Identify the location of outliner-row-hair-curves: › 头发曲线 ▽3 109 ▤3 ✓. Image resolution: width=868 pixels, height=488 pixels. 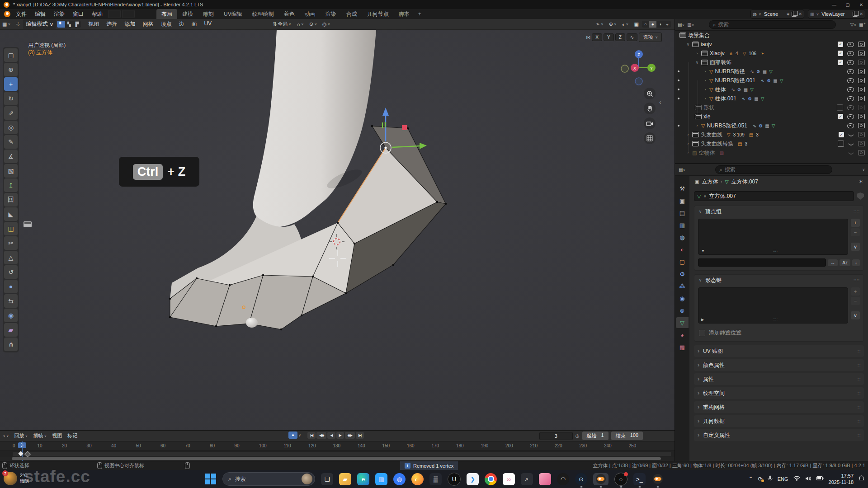
(771, 135).